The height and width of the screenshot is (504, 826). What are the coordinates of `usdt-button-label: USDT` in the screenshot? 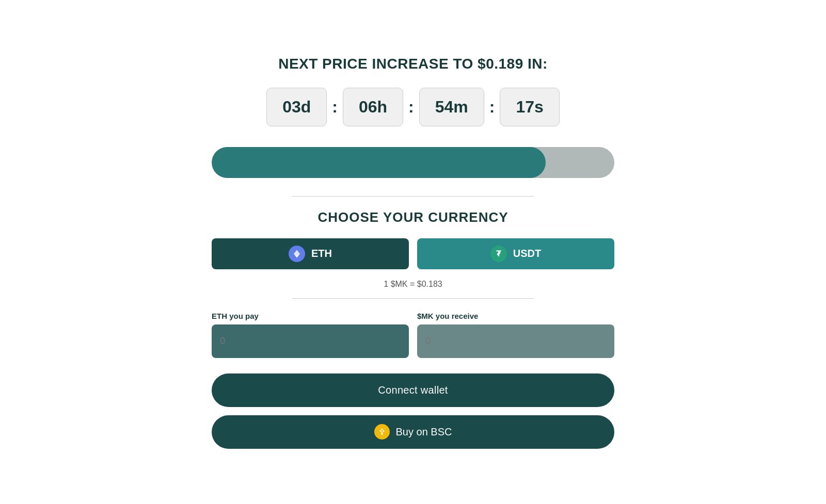 It's located at (527, 254).